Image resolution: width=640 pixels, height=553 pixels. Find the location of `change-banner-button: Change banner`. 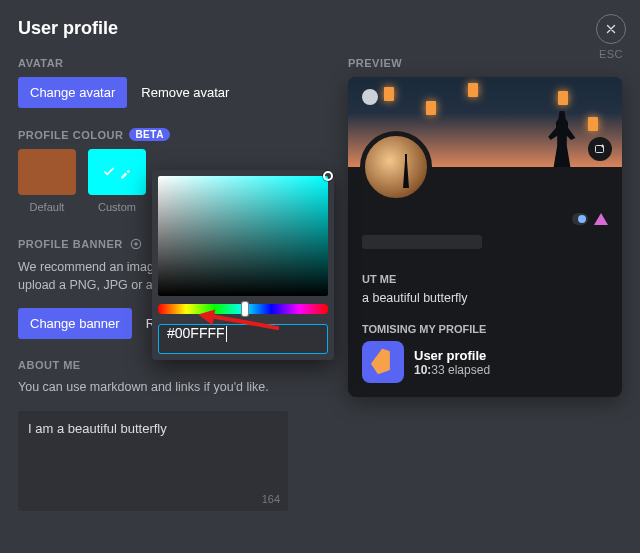

change-banner-button: Change banner is located at coordinates (75, 324).